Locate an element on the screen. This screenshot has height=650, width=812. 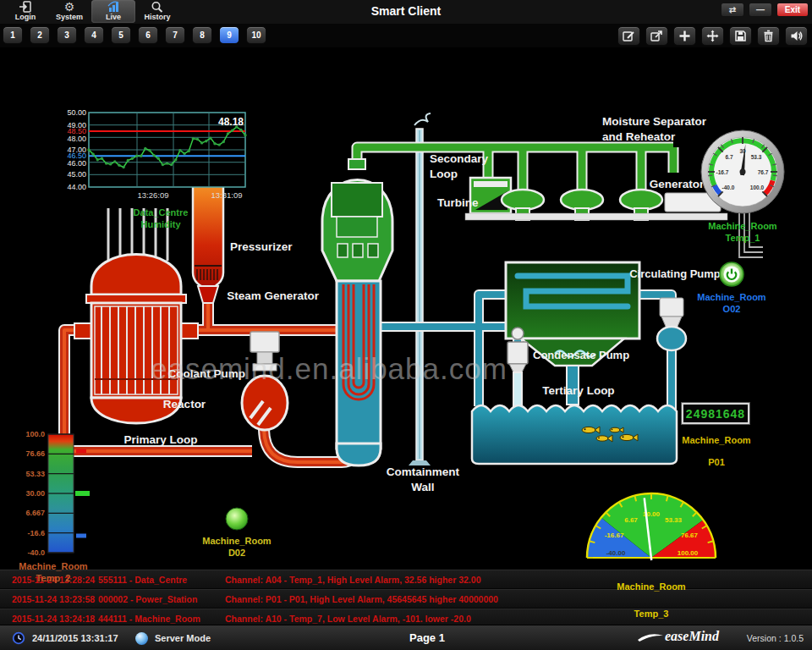
containment-wall is located at coordinates (420, 289).